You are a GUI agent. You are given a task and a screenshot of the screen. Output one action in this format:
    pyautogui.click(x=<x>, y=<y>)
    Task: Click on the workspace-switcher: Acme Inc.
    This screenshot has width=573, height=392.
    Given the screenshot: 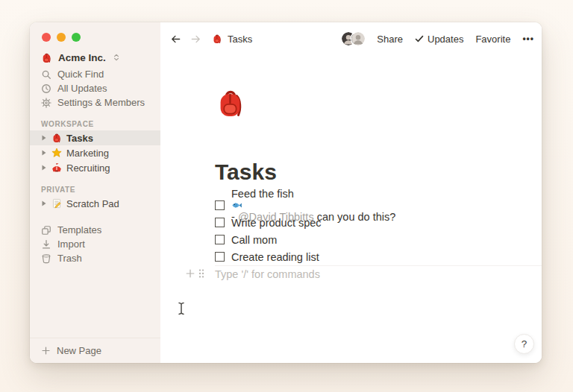 What is the action you would take?
    pyautogui.click(x=96, y=57)
    